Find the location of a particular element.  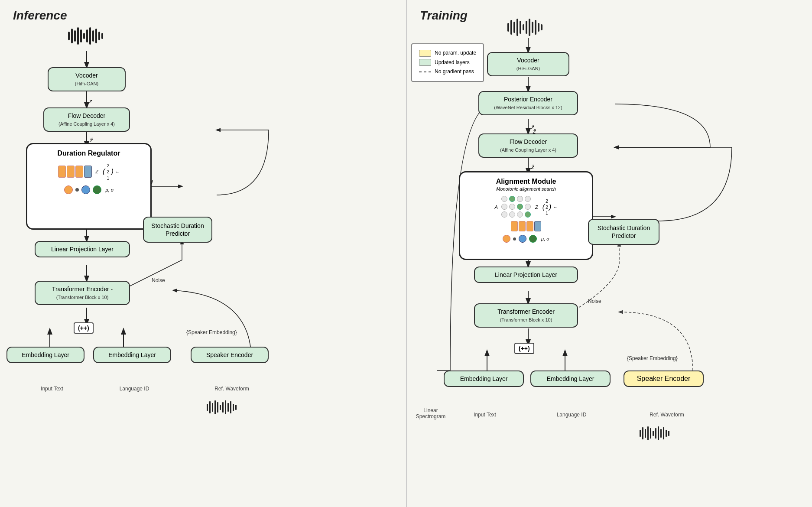

training-flow-decoder: Flow Decoder (Affine Coupling Layer x 4) is located at coordinates (528, 146).